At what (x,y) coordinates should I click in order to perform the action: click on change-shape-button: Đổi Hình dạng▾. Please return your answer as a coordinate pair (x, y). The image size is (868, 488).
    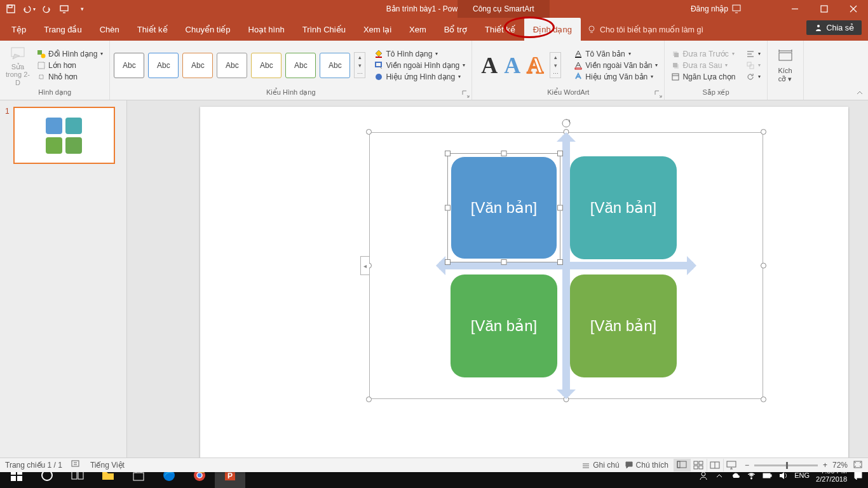
    Looking at the image, I should click on (70, 54).